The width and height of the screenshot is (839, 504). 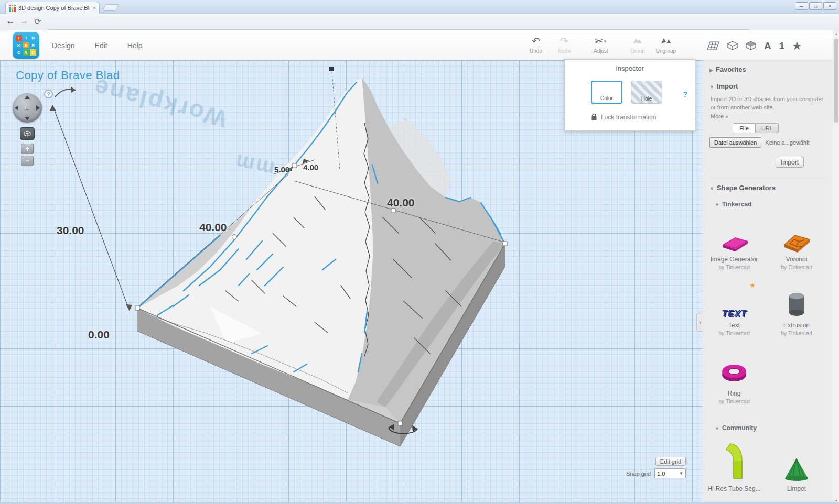 I want to click on dim-zero-label: 0.00, so click(x=99, y=335).